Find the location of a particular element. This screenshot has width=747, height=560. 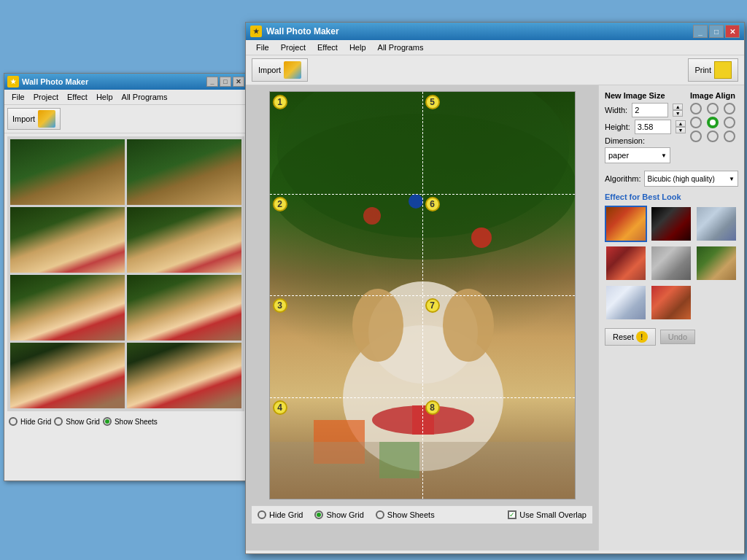

height-row: Height: 3.58 ▲ ▼ is located at coordinates (645, 127).